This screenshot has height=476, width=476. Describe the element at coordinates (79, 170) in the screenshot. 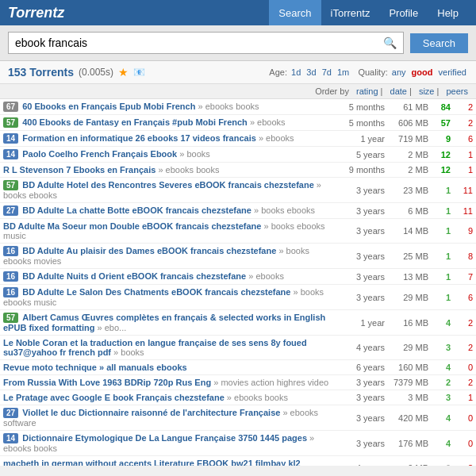

I see `result-link: R L Stevenson 7 Ebooks en Français` at that location.